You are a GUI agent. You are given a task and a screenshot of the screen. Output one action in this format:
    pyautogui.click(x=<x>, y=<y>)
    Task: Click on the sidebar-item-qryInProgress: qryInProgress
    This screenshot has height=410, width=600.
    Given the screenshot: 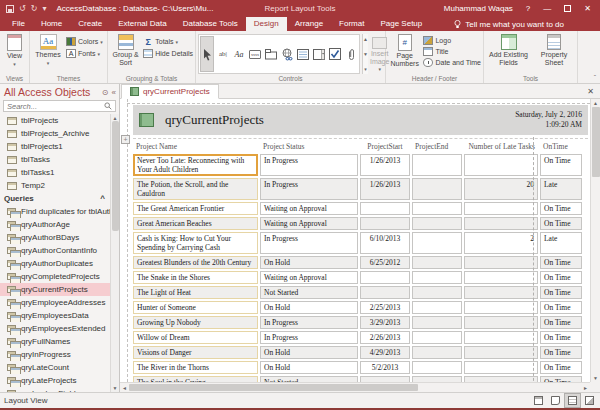 What is the action you would take?
    pyautogui.click(x=55, y=354)
    